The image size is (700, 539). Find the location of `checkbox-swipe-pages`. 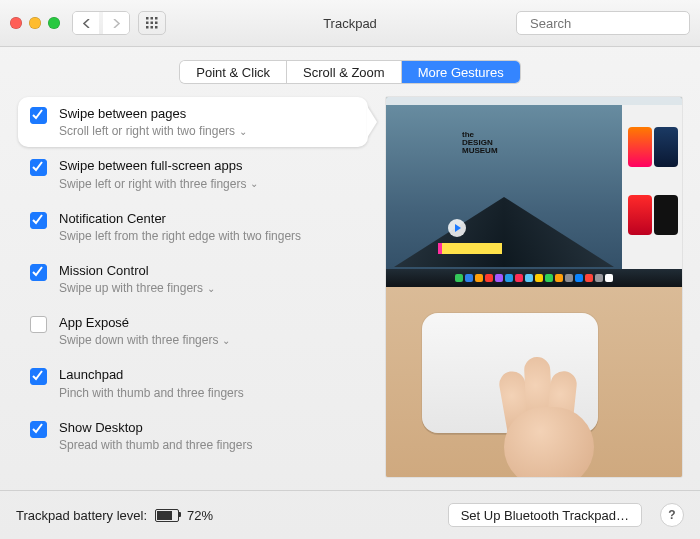

checkbox-swipe-pages is located at coordinates (38, 116).